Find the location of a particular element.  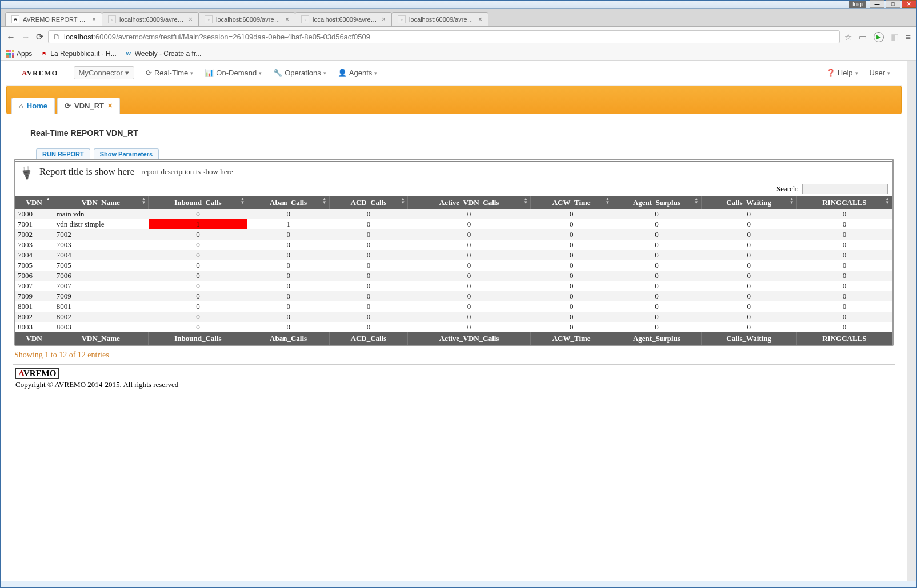

column-footer: Calls_Waiting is located at coordinates (748, 339).